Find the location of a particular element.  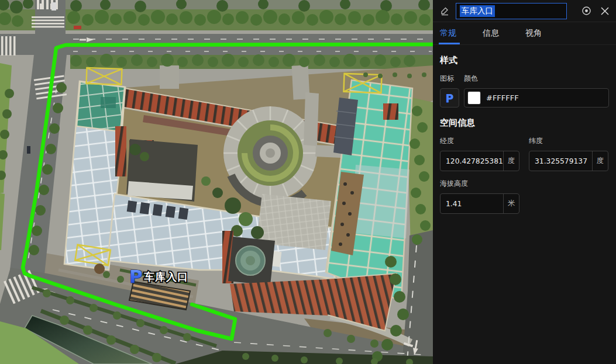

tab-view: 视角 is located at coordinates (534, 33).